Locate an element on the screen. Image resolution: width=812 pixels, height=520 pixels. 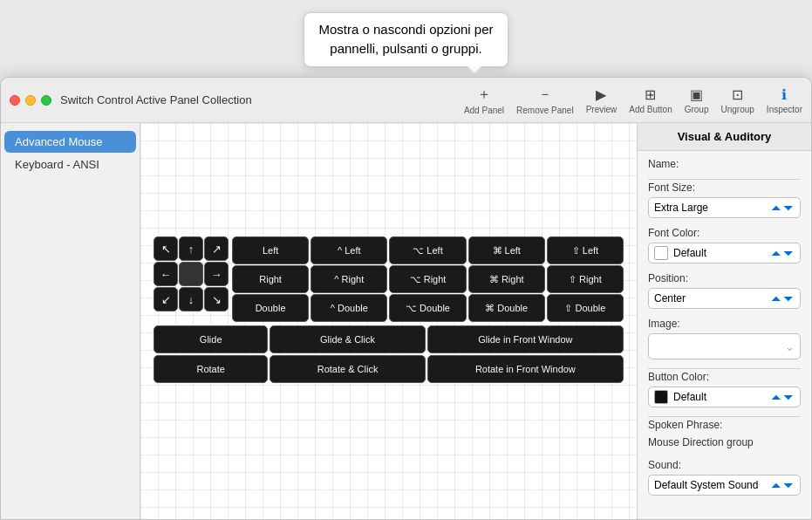
group-icon: ▣ is located at coordinates (696, 94).